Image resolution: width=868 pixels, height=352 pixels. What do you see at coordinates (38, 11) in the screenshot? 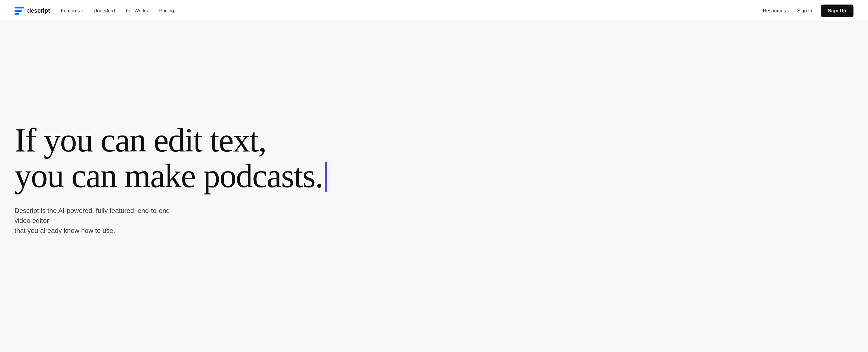
I see `logo-text: descript` at bounding box center [38, 11].